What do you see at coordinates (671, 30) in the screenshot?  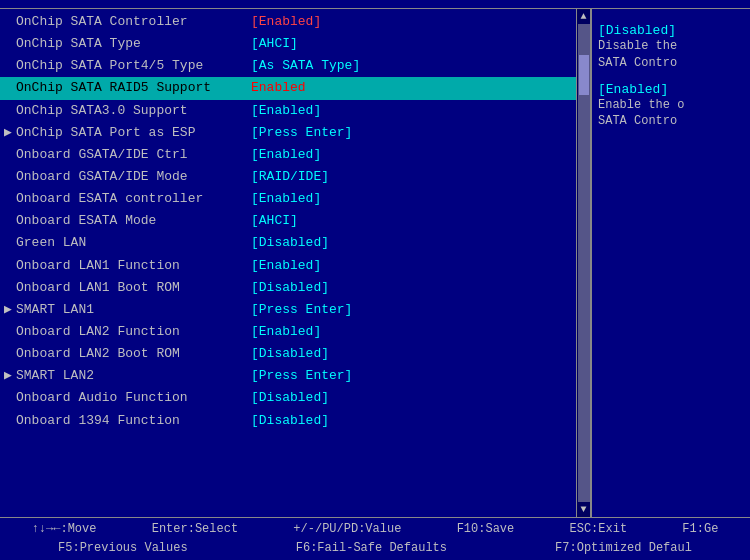 I see `help-value-1: [Disabled]` at bounding box center [671, 30].